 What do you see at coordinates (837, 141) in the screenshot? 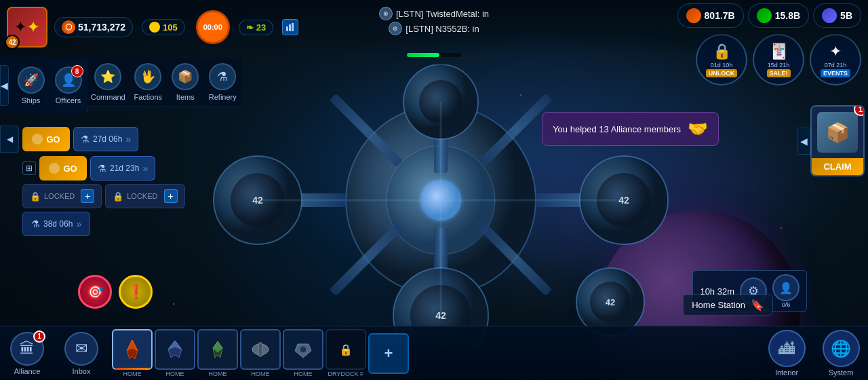
I see `claim-box: 1 📦 CLAIM` at bounding box center [837, 141].